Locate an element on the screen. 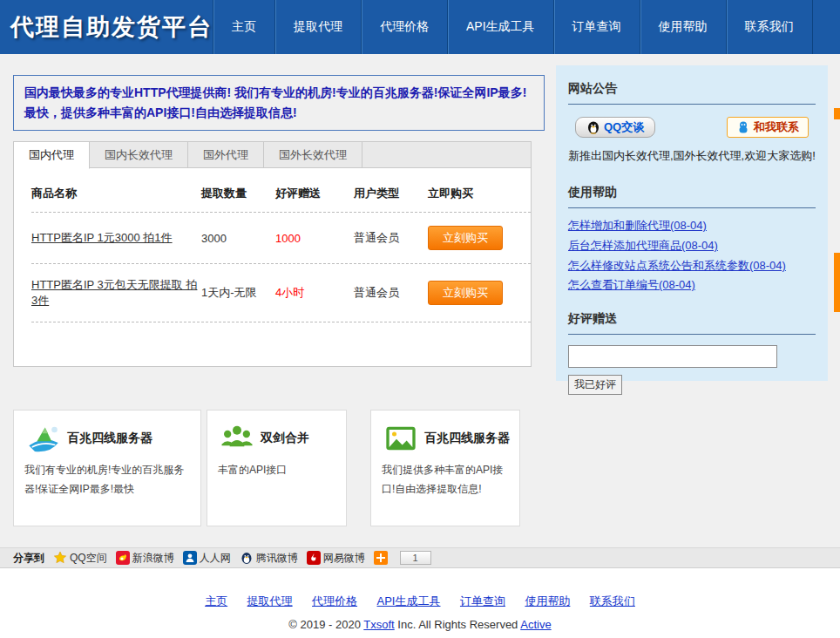 The height and width of the screenshot is (638, 840). nav-extract-proxy: 提取代理 is located at coordinates (317, 27).